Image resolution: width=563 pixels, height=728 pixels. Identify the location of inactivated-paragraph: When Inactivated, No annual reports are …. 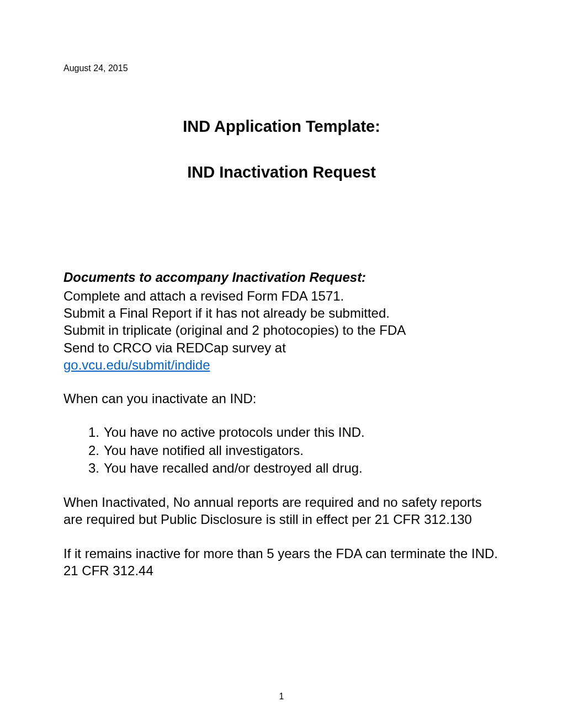
(282, 511).